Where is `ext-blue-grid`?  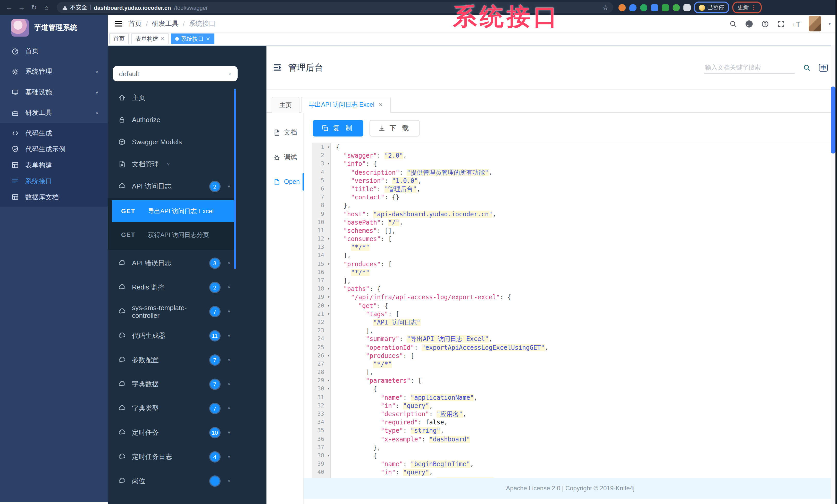
ext-blue-grid is located at coordinates (655, 7).